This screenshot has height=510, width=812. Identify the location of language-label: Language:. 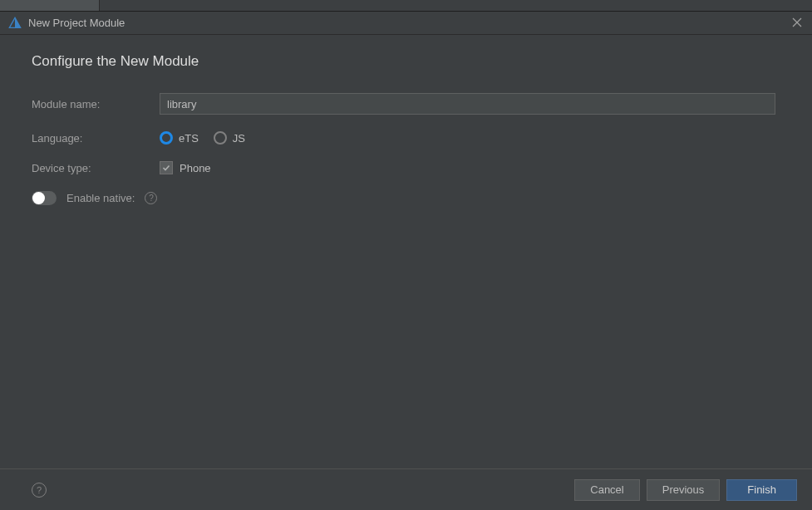
(96, 138).